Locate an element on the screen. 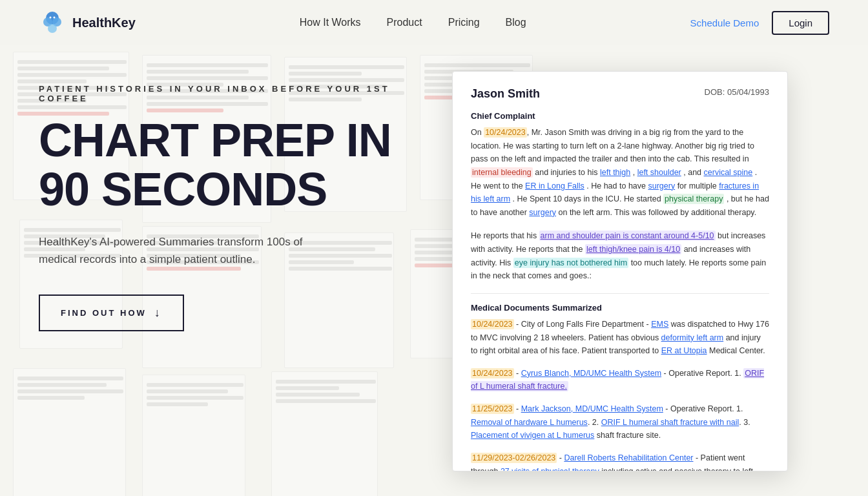  arm-shoulder-pain: arm and shoulder pain is constant around… is located at coordinates (628, 236).